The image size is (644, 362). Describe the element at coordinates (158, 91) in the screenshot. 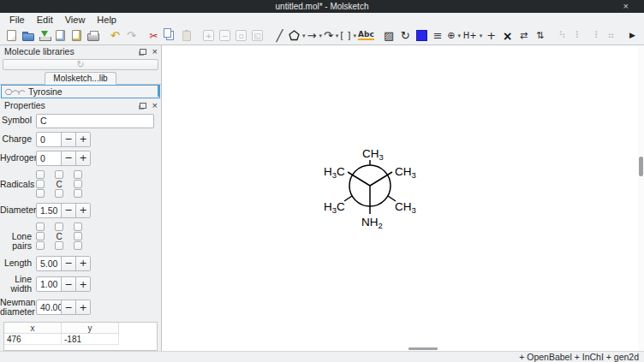

I see `library-list-scrollbar` at that location.